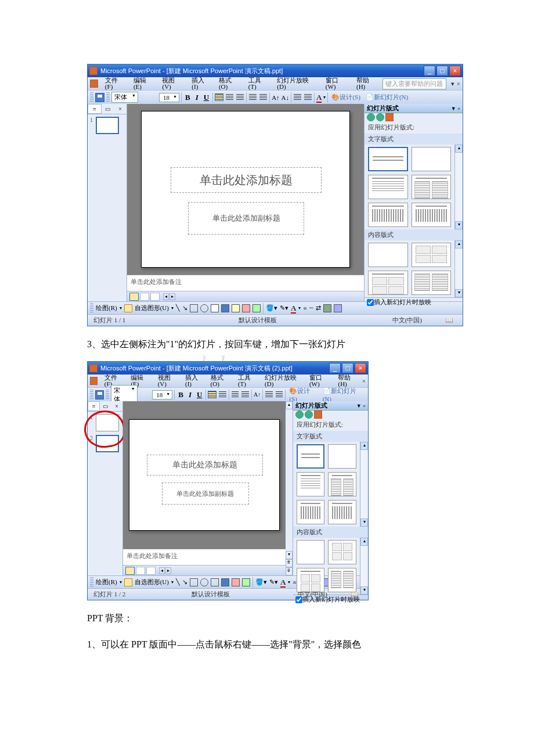 The image size is (534, 756). What do you see at coordinates (259, 84) in the screenshot?
I see `menu-tools: 工具(T)` at bounding box center [259, 84].